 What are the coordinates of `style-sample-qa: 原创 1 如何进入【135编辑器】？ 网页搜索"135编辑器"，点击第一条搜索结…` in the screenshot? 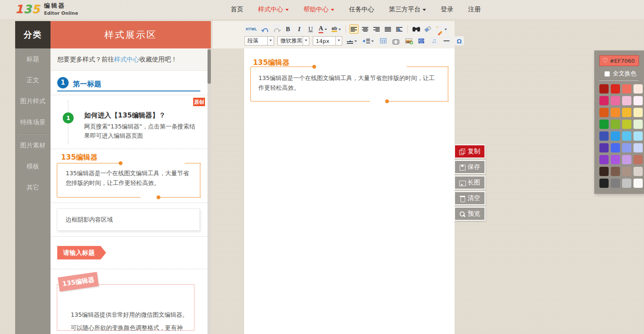 It's located at (129, 122).